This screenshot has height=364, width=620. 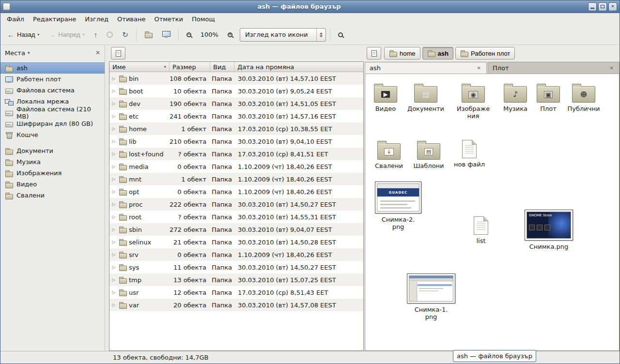 What do you see at coordinates (140, 67) in the screenshot?
I see `column-header-name: Име▾` at bounding box center [140, 67].